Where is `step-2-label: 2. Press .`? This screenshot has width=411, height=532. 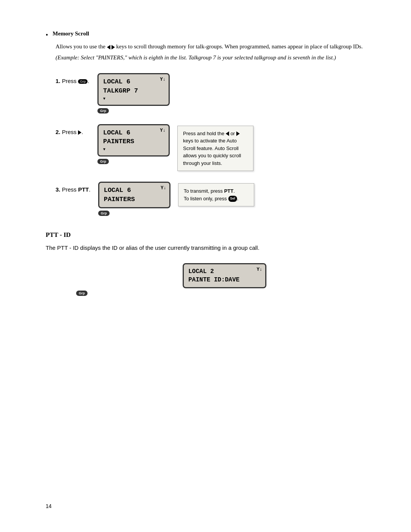
step-2-label: 2. Press . is located at coordinates (73, 129).